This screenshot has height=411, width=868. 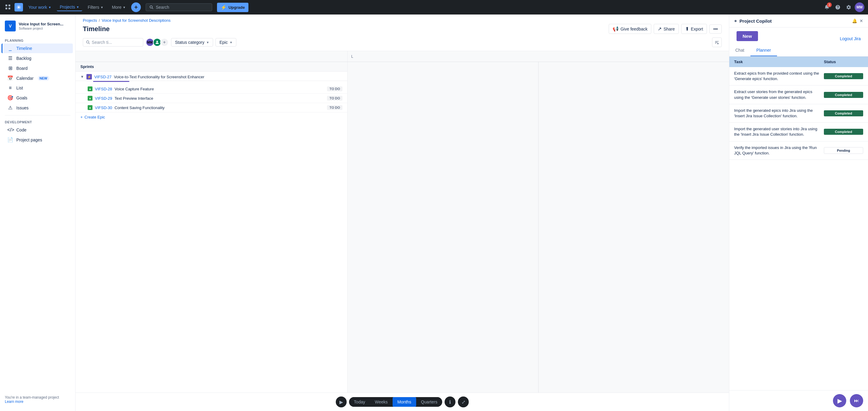 What do you see at coordinates (799, 113) in the screenshot?
I see `task-row-2: Import the generated epics into Jira usi…` at bounding box center [799, 113].